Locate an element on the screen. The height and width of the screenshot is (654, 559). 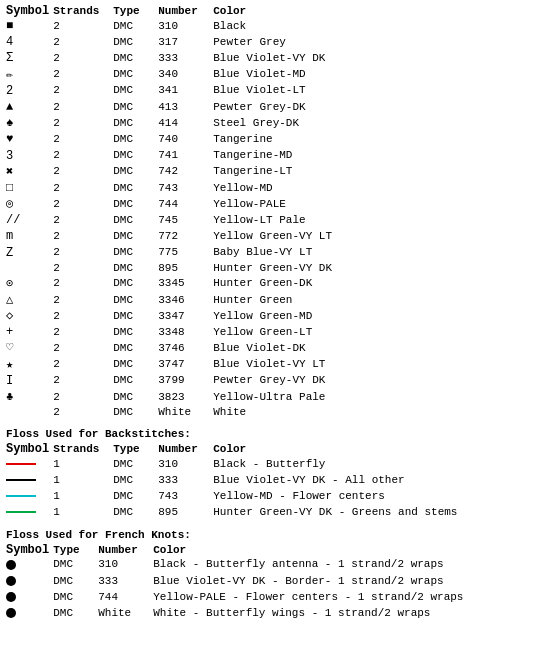
table-row: 1 DMC 895 Hunter Green-VY DK - Greens an… is located at coordinates (280, 513).